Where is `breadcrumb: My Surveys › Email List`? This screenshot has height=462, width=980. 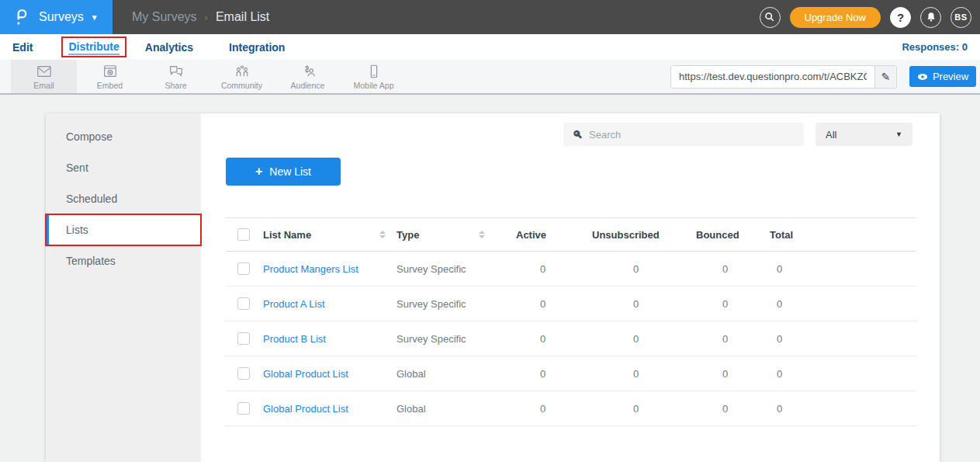 breadcrumb: My Surveys › Email List is located at coordinates (200, 17).